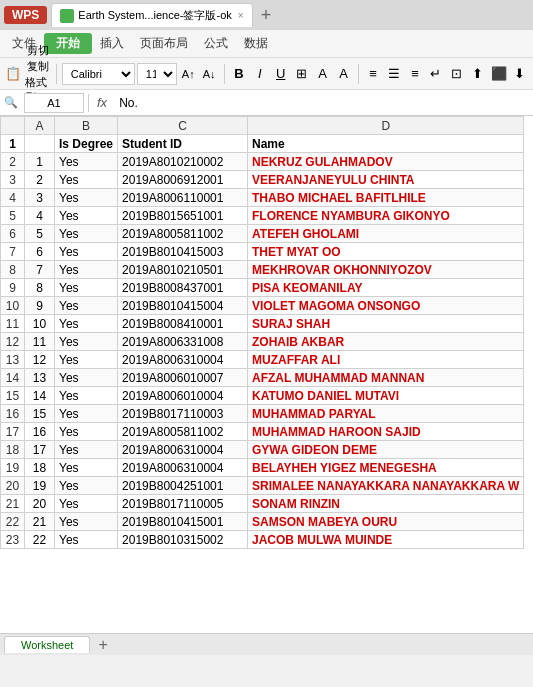 Image resolution: width=533 pixels, height=687 pixels. Describe the element at coordinates (260, 74) in the screenshot. I see `italic-button: I` at that location.